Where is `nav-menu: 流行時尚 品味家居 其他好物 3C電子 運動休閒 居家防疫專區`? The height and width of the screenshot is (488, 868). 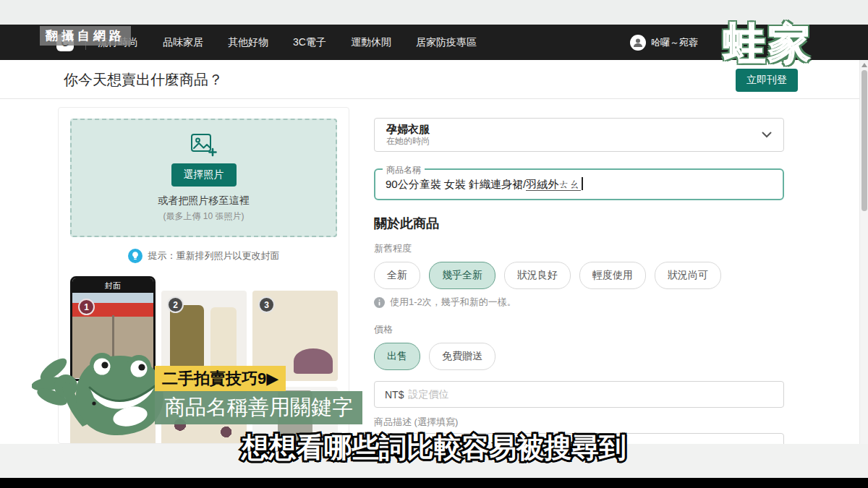 nav-menu: 流行時尚 品味家居 其他好物 3C電子 運動休閒 居家防疫專區 is located at coordinates (287, 43).